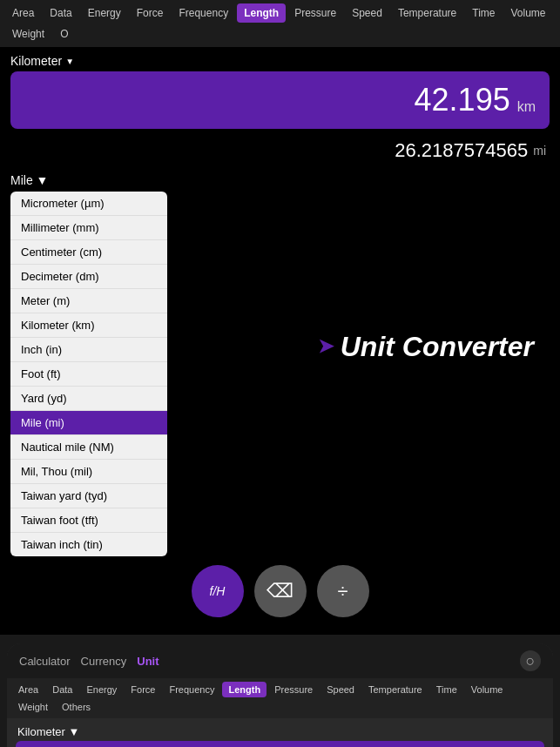  I want to click on input-value: 42.195, so click(462, 100).